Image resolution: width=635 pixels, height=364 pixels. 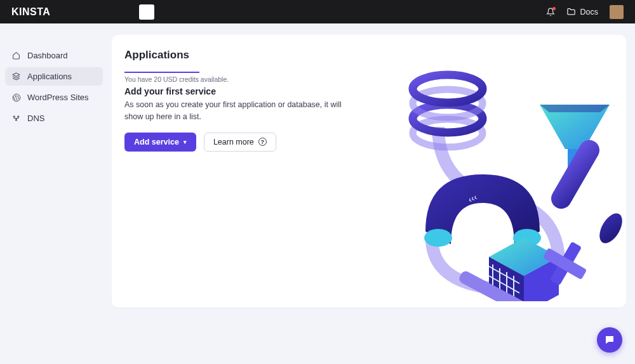 What do you see at coordinates (58, 98) in the screenshot?
I see `sidebar-item-label: WordPress Sites` at bounding box center [58, 98].